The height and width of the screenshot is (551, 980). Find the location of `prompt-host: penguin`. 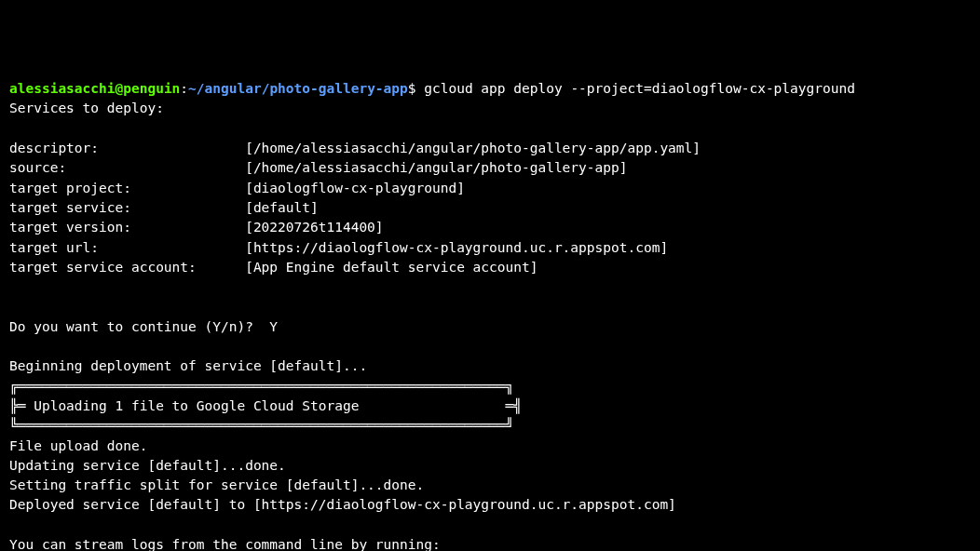

prompt-host: penguin is located at coordinates (151, 88).